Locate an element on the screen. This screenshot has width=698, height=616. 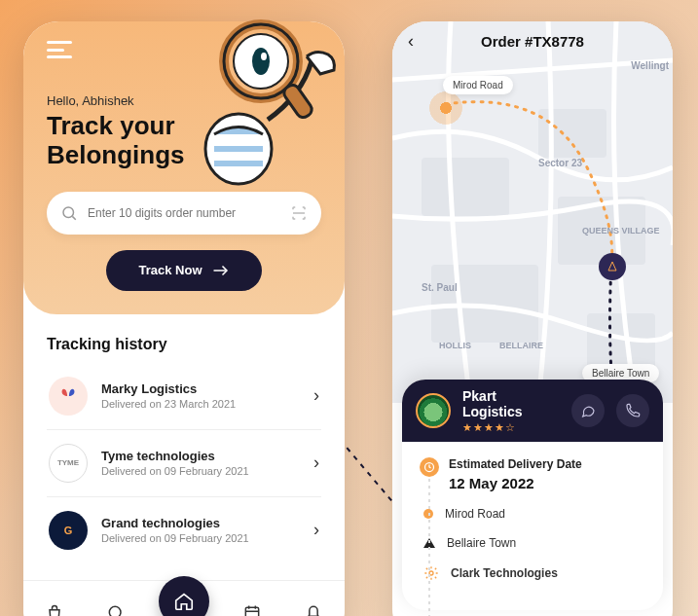
stop-label: Bellaire Town is located at coordinates (481, 543).